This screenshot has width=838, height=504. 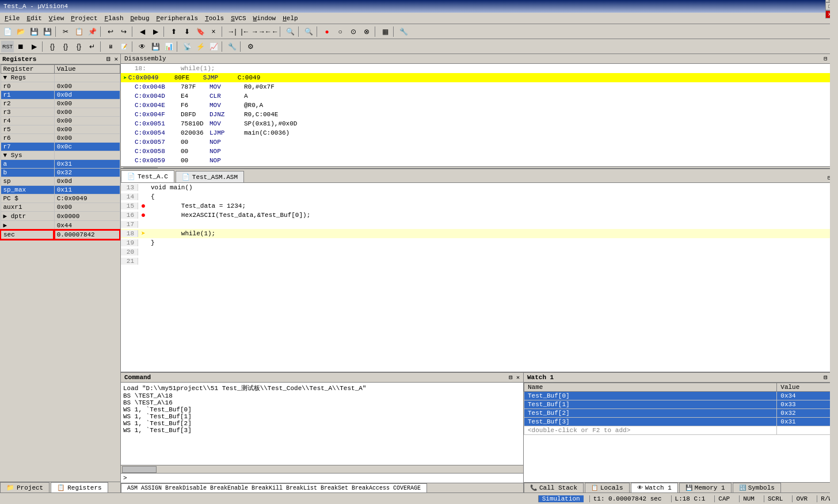 I want to click on stop-button: ⊙, so click(x=353, y=32).